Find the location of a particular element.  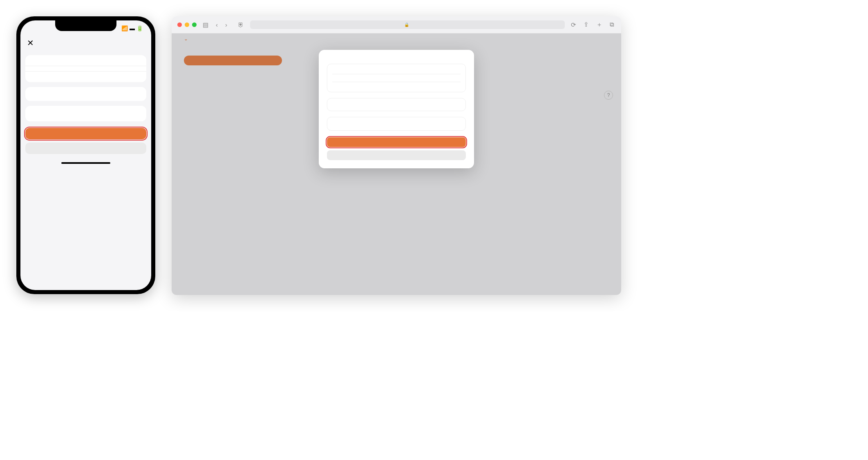

withdraw-details-card is located at coordinates (86, 69).